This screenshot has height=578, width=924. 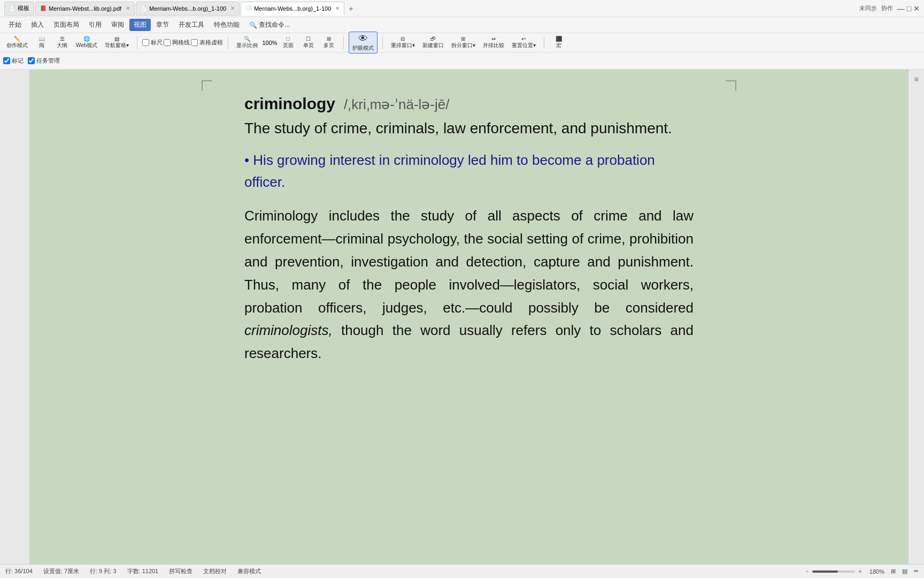 What do you see at coordinates (270, 43) in the screenshot?
I see `zoom-value: 100%` at bounding box center [270, 43].